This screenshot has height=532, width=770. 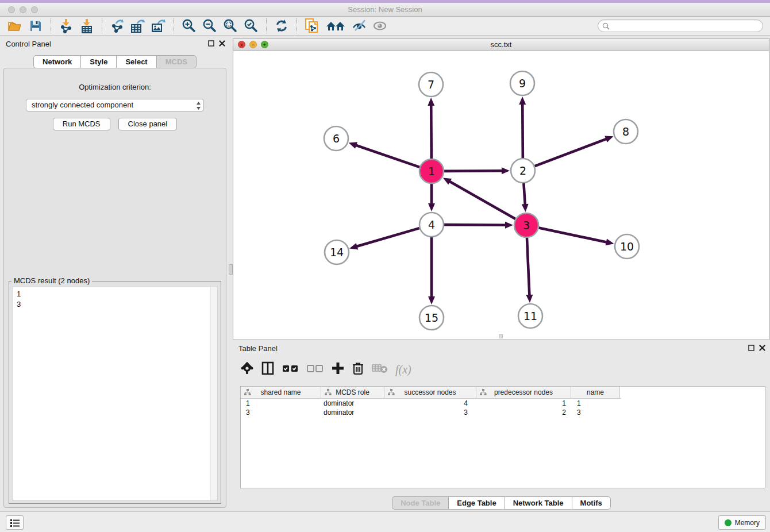 What do you see at coordinates (430, 403) in the screenshot?
I see `table-cell: 4` at bounding box center [430, 403].